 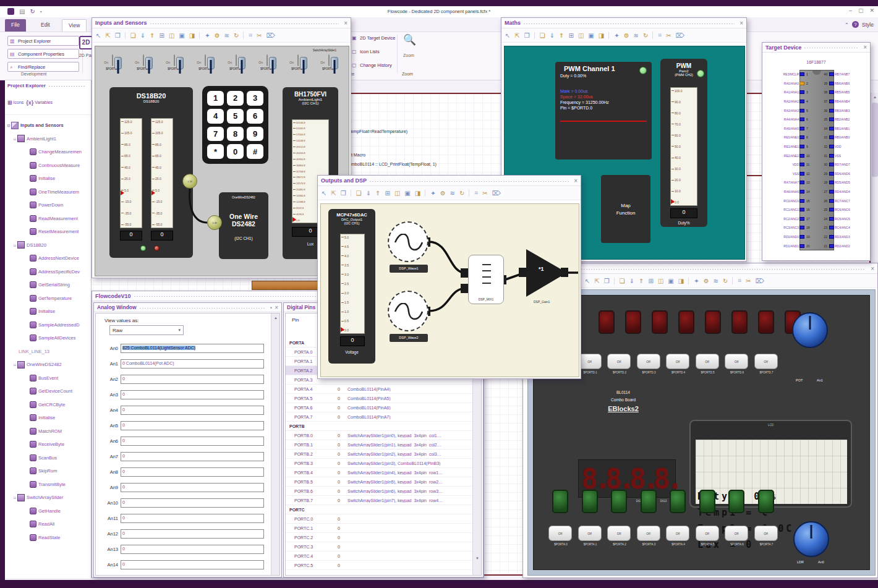 What do you see at coordinates (684, 147) in the screenshot?
I see `pwm-duty-slider: 100.090.080.070.060.050.040.030.020.010.…` at bounding box center [684, 147].